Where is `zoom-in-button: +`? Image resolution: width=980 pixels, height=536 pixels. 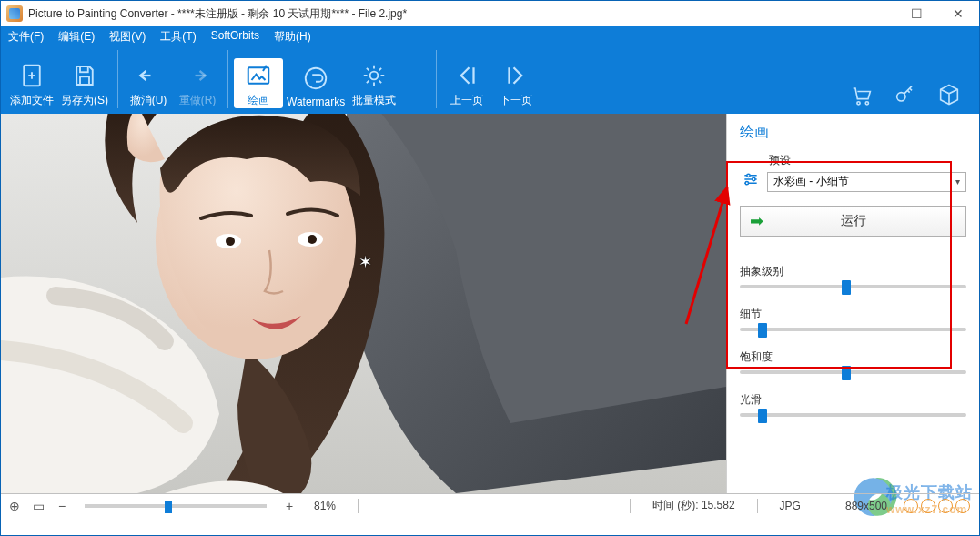 zoom-in-button: + is located at coordinates (289, 506).